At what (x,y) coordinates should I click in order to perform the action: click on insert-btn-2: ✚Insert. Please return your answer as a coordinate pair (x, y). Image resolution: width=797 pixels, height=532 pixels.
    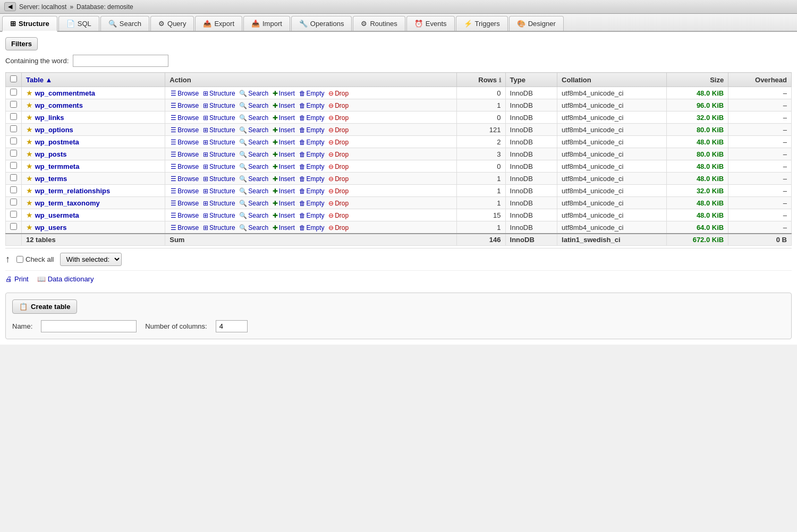
    Looking at the image, I should click on (284, 118).